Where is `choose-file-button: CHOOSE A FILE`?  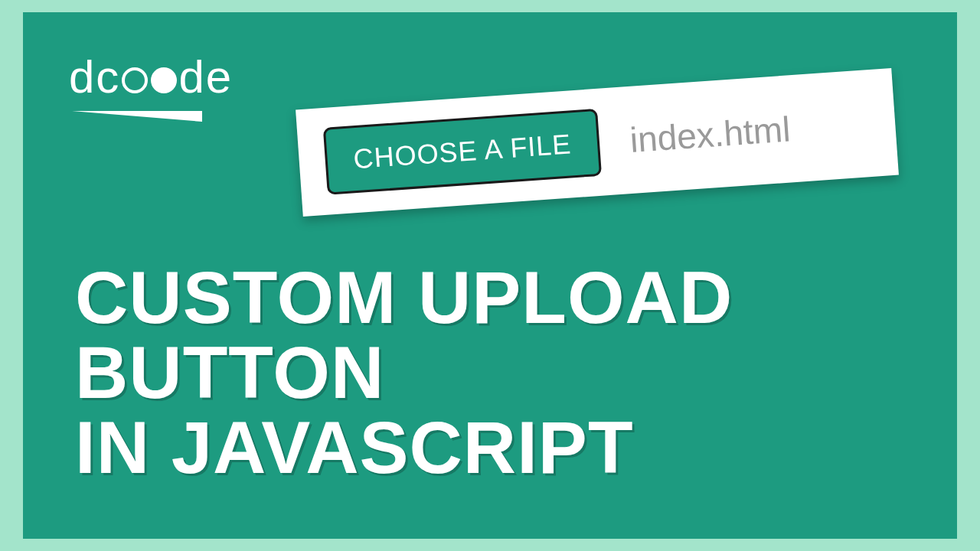 choose-file-button: CHOOSE A FILE is located at coordinates (462, 152).